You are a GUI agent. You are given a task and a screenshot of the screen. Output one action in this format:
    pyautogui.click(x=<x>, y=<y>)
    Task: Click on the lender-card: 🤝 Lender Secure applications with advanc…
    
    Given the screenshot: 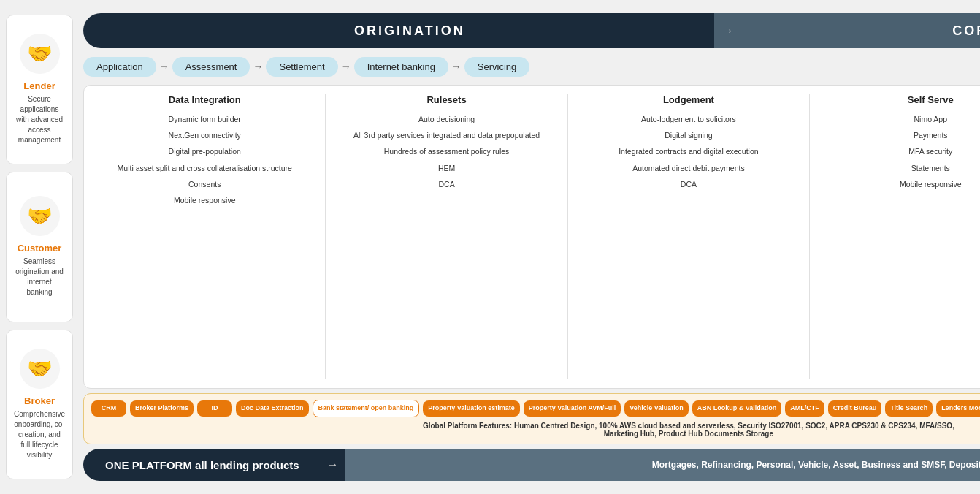 What is the action you would take?
    pyautogui.click(x=39, y=89)
    